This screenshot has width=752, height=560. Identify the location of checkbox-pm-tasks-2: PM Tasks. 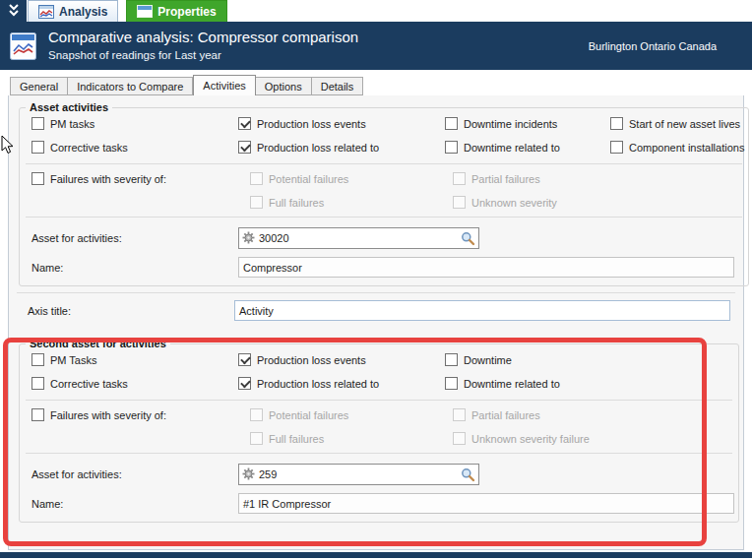
(135, 360).